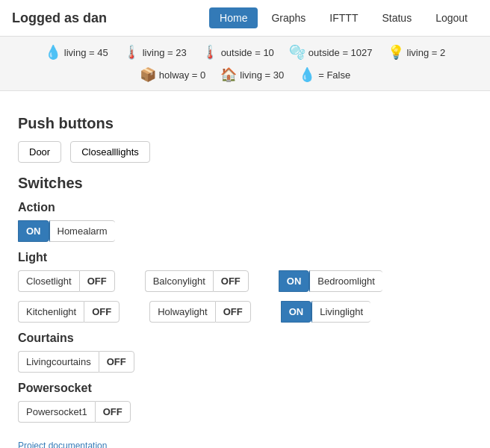  What do you see at coordinates (87, 52) in the screenshot?
I see `sensor-humidity-living-value: living = 45` at bounding box center [87, 52].